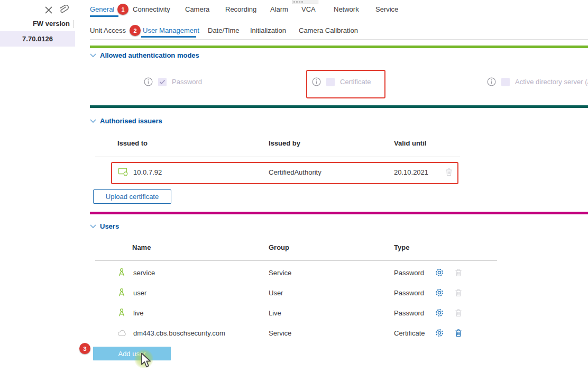  What do you see at coordinates (284, 143) in the screenshot?
I see `column-header-issued-by: Issued by` at bounding box center [284, 143].